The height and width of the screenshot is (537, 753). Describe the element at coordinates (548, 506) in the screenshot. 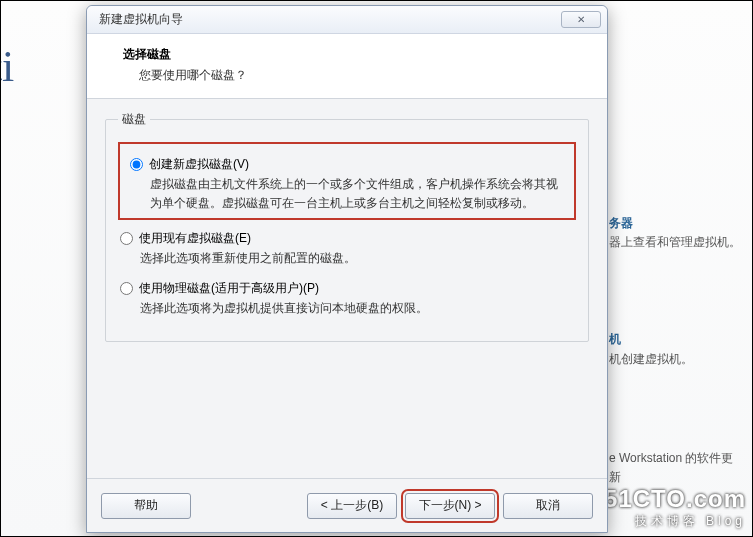

I see `cancel-button: 取消` at that location.